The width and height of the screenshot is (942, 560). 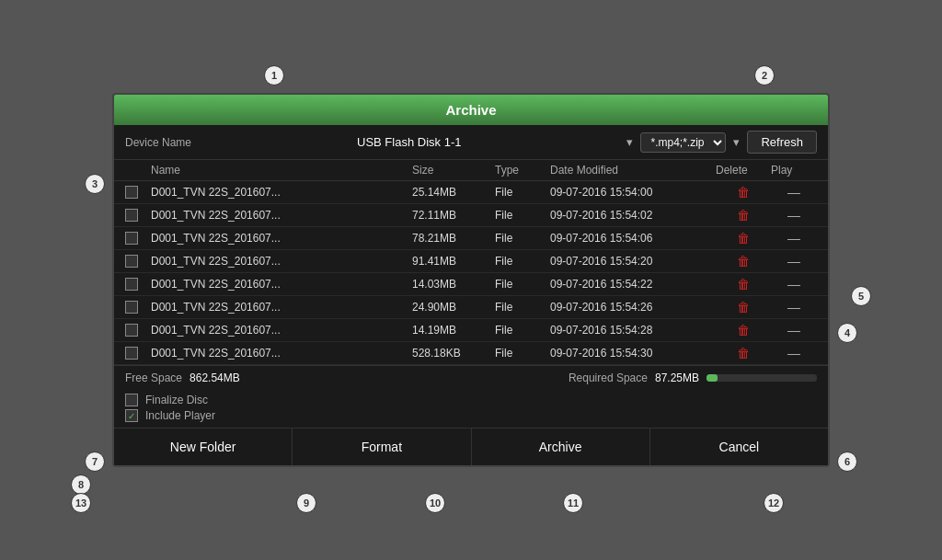 What do you see at coordinates (132, 400) in the screenshot?
I see `finalize-disc-checkbox` at bounding box center [132, 400].